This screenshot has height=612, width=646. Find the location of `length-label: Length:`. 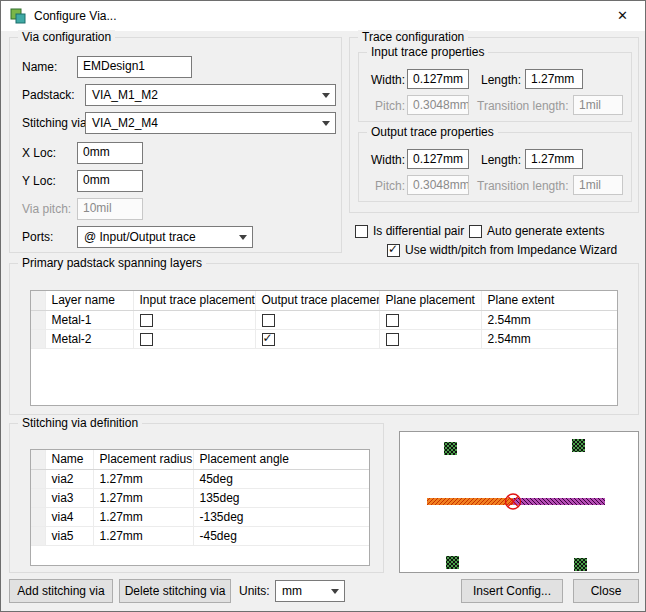

length-label: Length: is located at coordinates (501, 80).